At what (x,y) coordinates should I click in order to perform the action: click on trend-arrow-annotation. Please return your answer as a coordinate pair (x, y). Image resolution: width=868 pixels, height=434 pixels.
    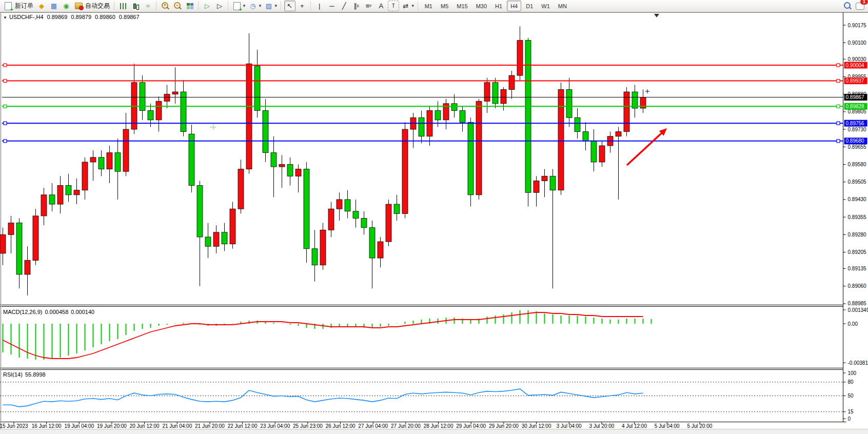
    Looking at the image, I should click on (647, 147).